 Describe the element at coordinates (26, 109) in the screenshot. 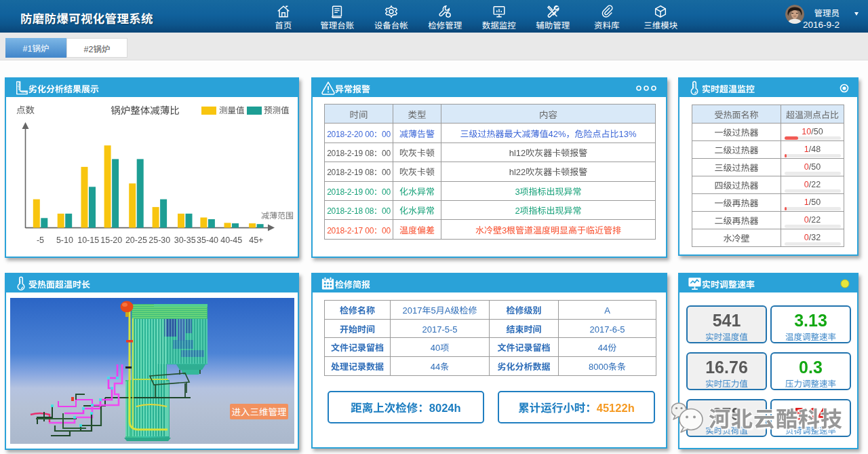

I see `svg-text: 点数` at that location.